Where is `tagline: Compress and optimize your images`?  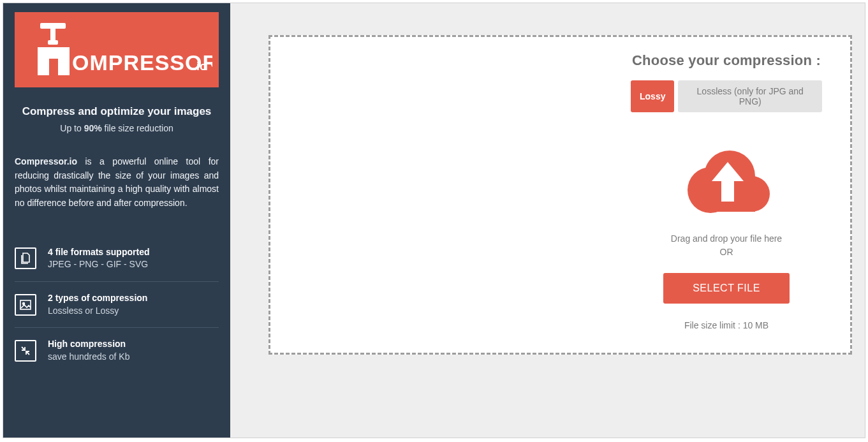
tagline: Compress and optimize your images is located at coordinates (117, 112).